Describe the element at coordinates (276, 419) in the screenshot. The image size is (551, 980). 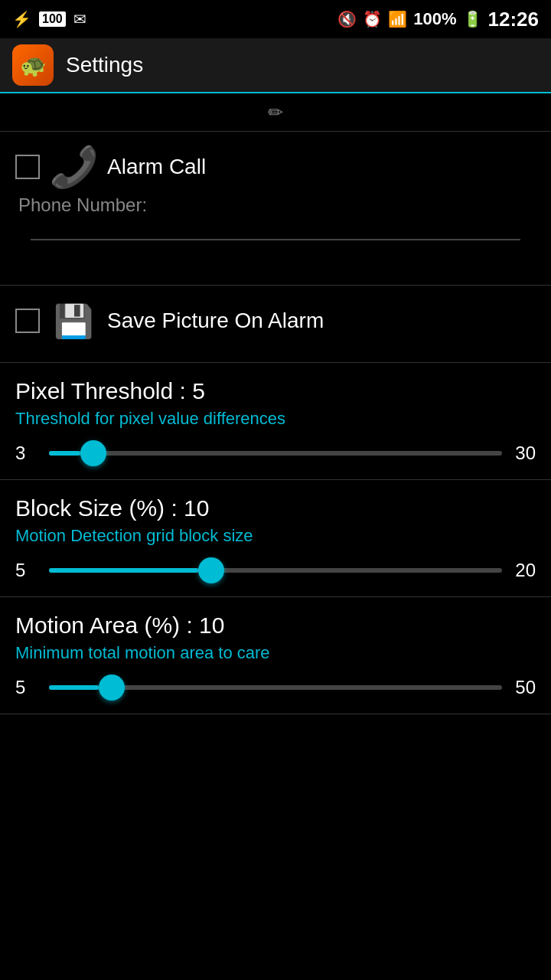
I see `pixel-threshold-hint: Threshold for pixel value differences` at that location.